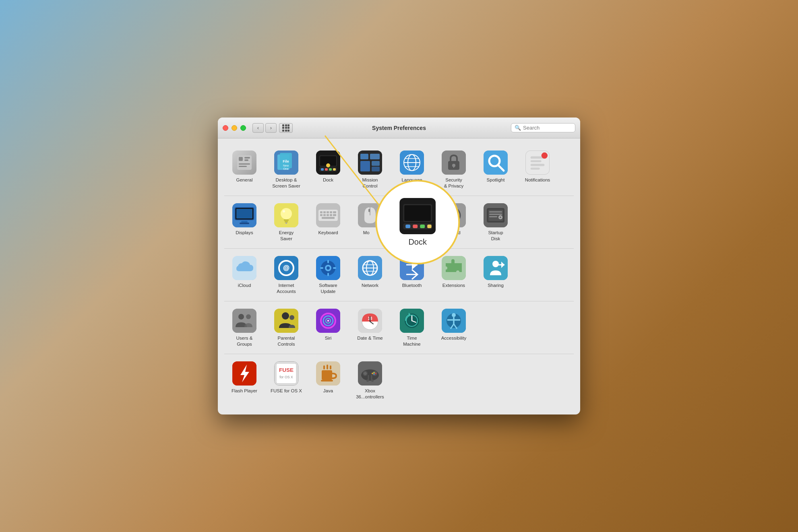  Describe the element at coordinates (286, 328) in the screenshot. I see `pref-parental: ParentalControls` at that location.